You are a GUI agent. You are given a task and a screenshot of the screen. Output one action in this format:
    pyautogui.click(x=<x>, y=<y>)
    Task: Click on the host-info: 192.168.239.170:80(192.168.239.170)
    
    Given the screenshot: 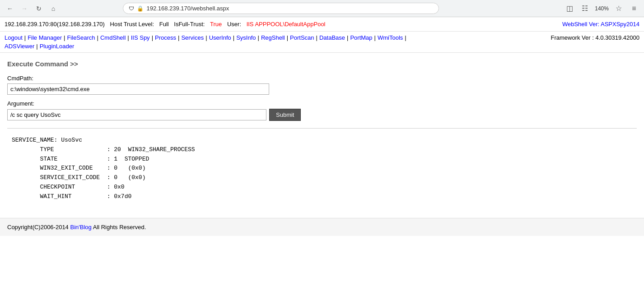 What is the action you would take?
    pyautogui.click(x=55, y=24)
    